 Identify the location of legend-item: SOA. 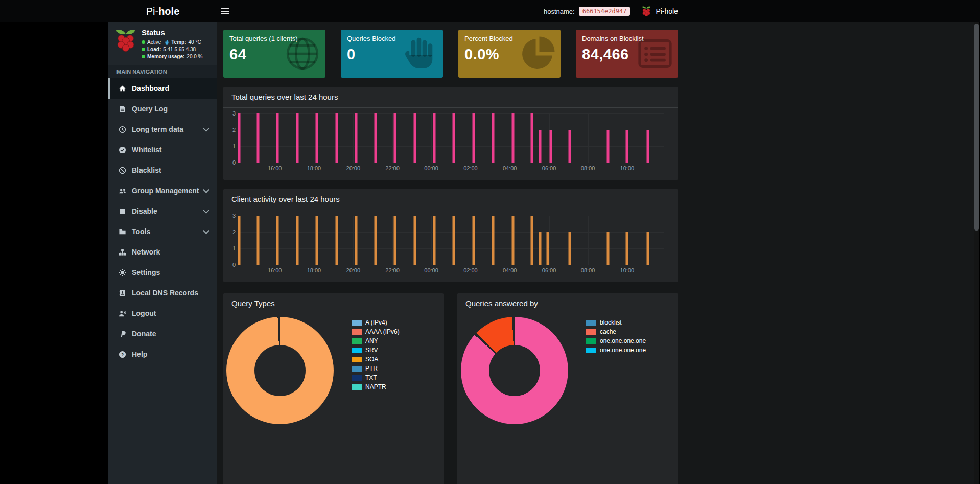
(376, 359).